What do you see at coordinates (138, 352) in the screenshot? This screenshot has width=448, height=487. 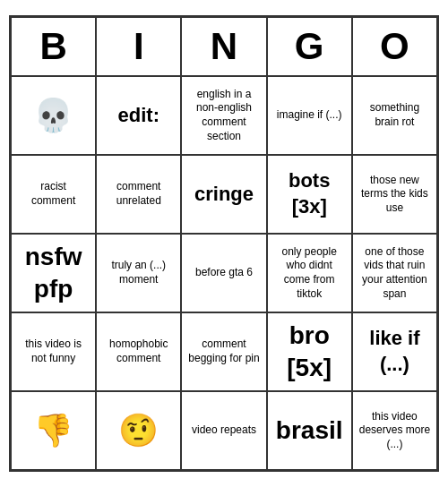 I see `bingo-cell-r4c2: homophobic comment` at bounding box center [138, 352].